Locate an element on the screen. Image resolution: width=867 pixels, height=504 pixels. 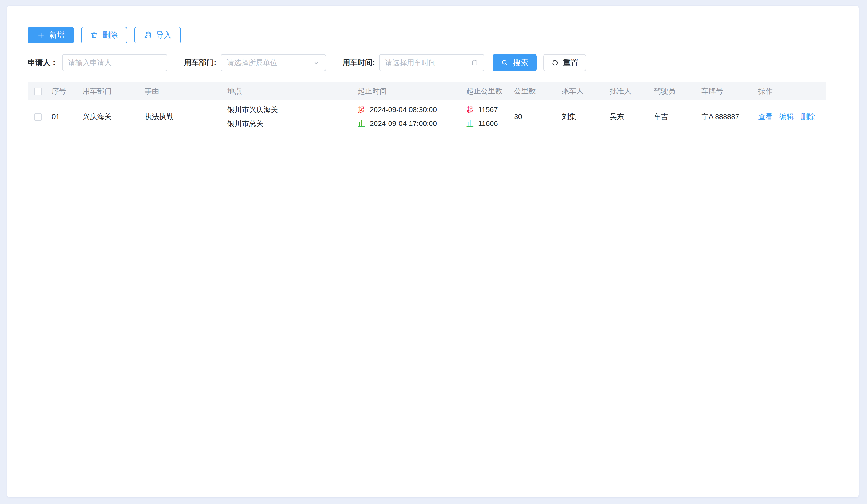
cell-no: 01 is located at coordinates (61, 117).